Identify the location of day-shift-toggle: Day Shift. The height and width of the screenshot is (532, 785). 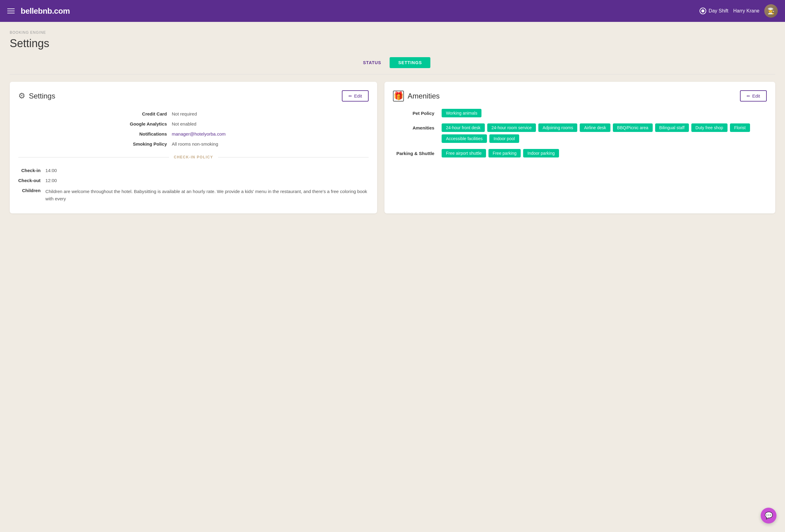
(714, 11).